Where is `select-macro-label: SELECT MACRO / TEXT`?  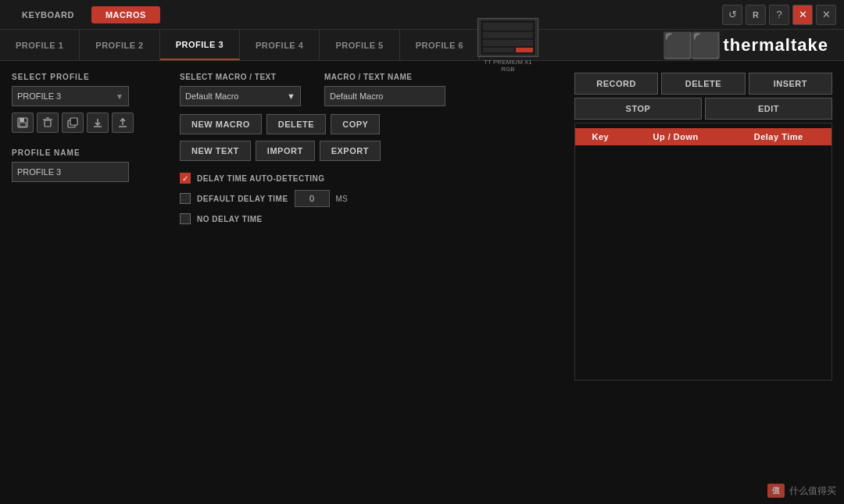
select-macro-label: SELECT MACRO / TEXT is located at coordinates (241, 77).